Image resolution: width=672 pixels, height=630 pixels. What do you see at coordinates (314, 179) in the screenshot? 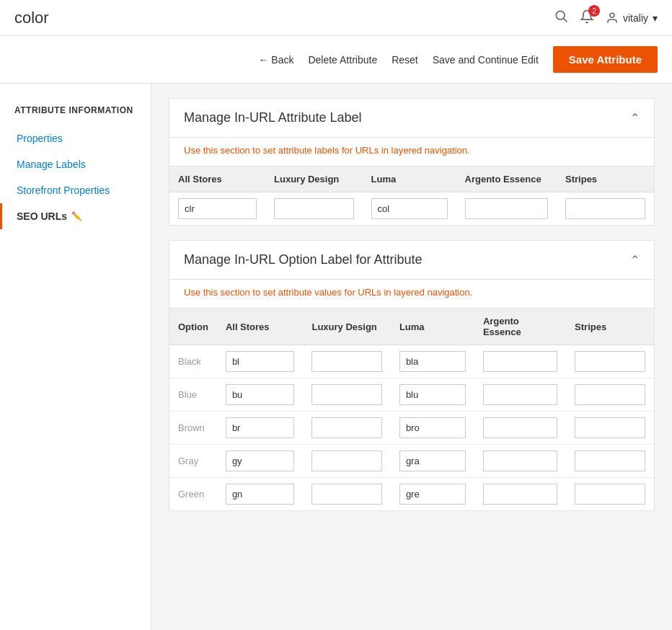
I see `col-luxury-design: Luxury Design` at bounding box center [314, 179].